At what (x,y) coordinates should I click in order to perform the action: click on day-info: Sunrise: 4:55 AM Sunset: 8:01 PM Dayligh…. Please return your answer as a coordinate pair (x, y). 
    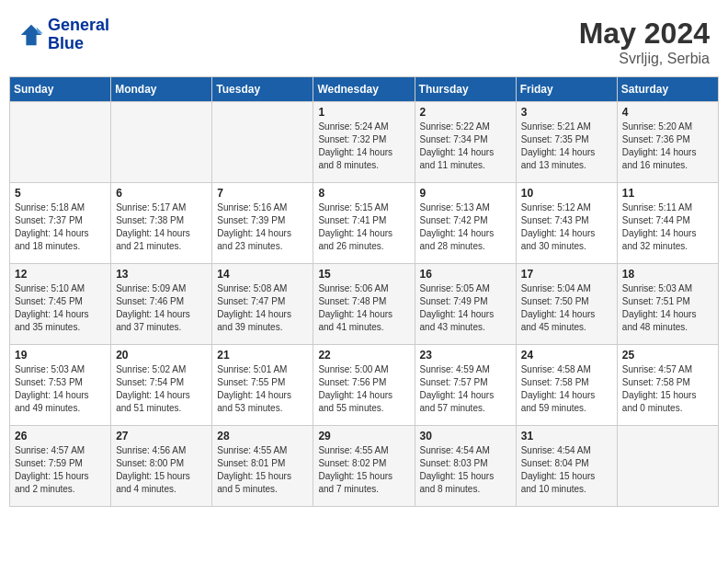
    Looking at the image, I should click on (263, 470).